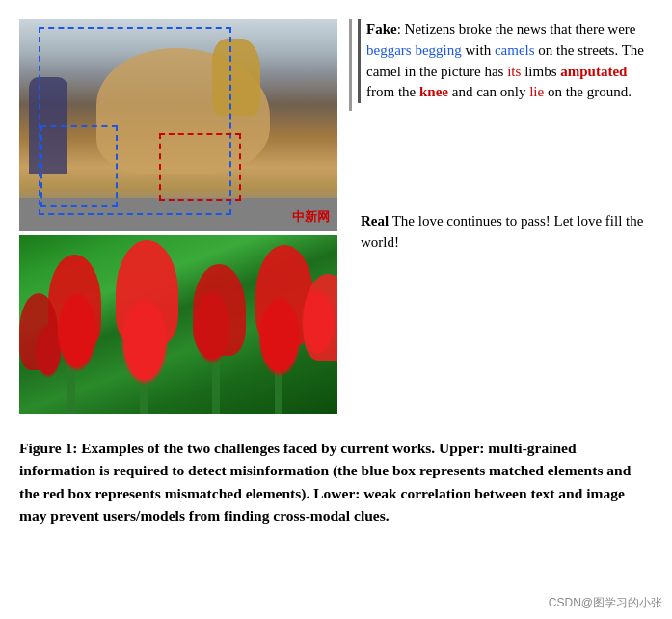 The width and height of the screenshot is (672, 619). What do you see at coordinates (594, 71) in the screenshot?
I see `amputated-highlight: amputated` at bounding box center [594, 71].